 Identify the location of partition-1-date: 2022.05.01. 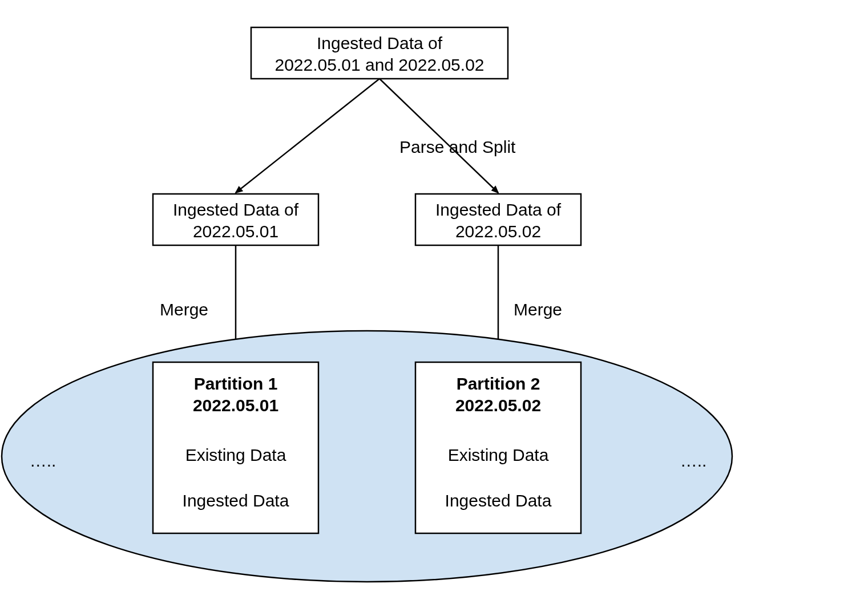
(236, 405).